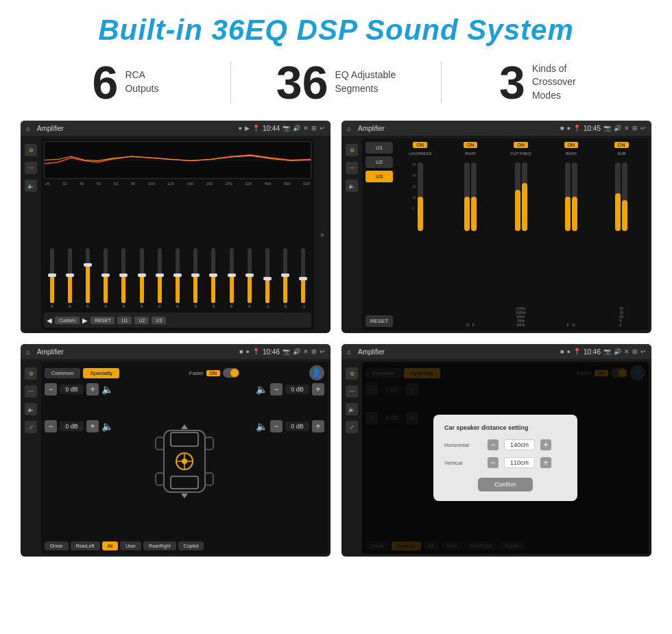  Describe the element at coordinates (352, 168) in the screenshot. I see `audio-wave-icon-2: 〰` at that location.